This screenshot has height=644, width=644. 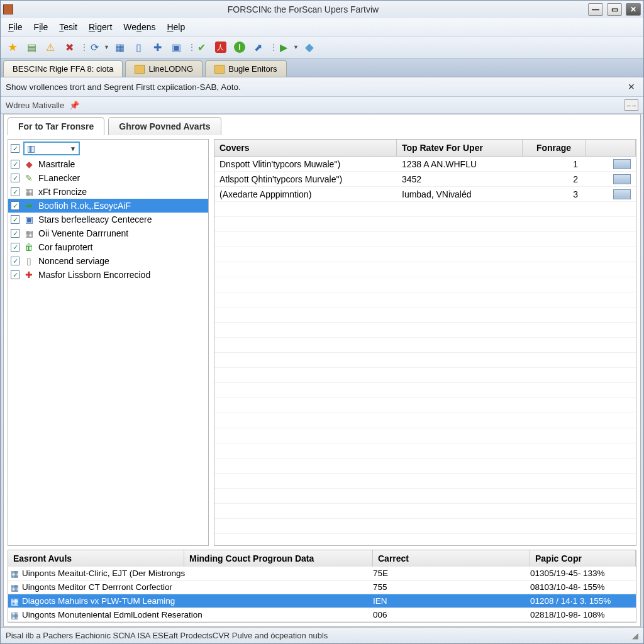 I want to click on filter-dropdown: ▥▼, so click(x=52, y=148).